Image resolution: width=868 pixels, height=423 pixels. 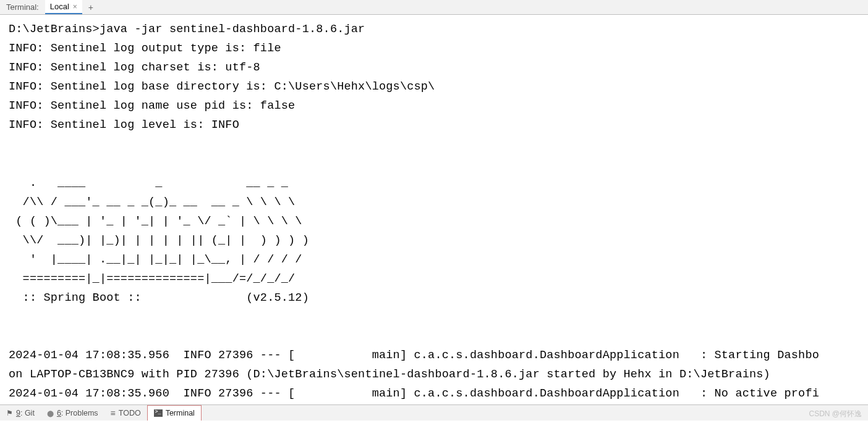 I want to click on toolwindow-terminal: Terminal, so click(x=174, y=413).